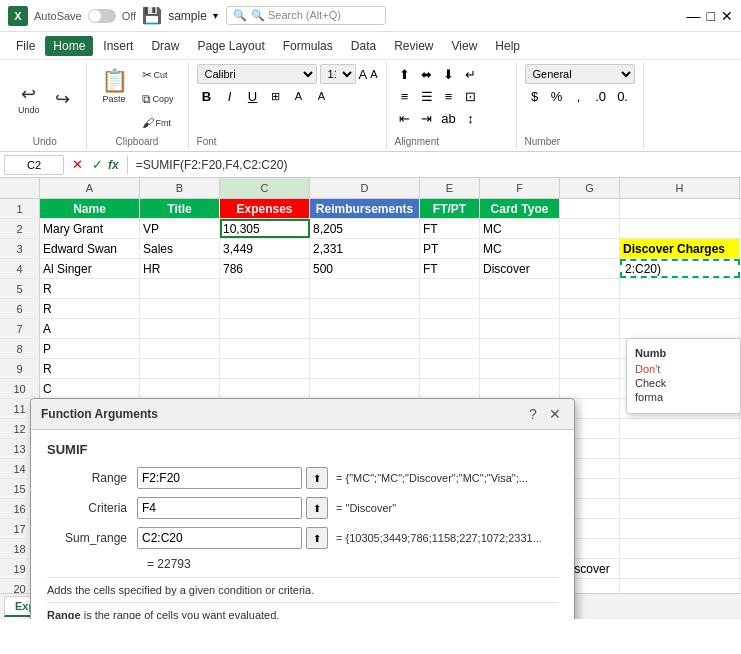 Image resolution: width=741 pixels, height=654 pixels. What do you see at coordinates (590, 388) in the screenshot?
I see `cell-g10` at bounding box center [590, 388].